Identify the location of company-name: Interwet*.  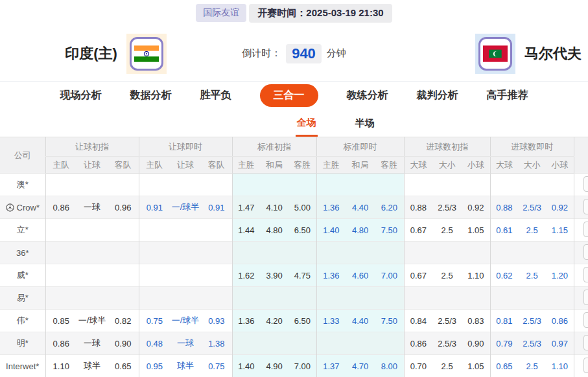
(22, 367).